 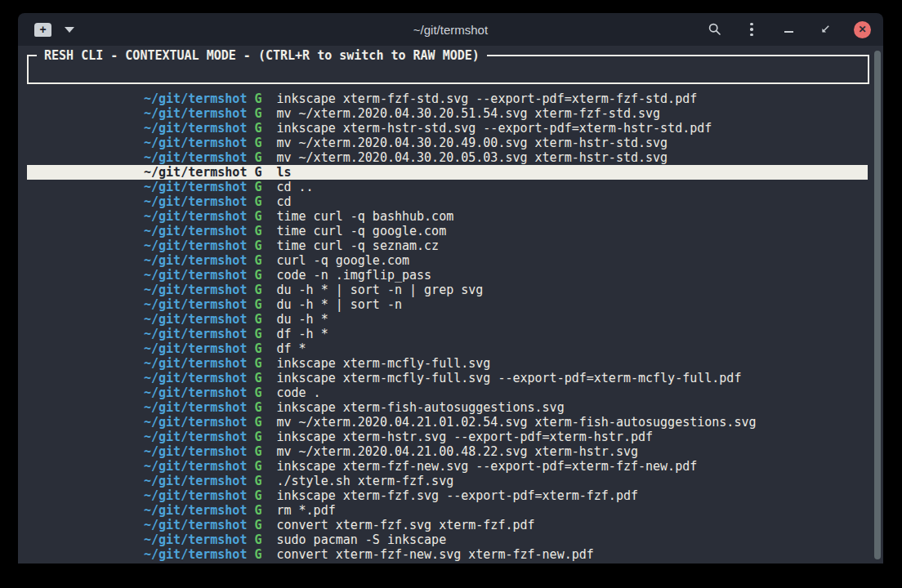 What do you see at coordinates (448, 246) in the screenshot?
I see `history-row: ~/git/termshotGtime curl -q seznam.cz` at bounding box center [448, 246].